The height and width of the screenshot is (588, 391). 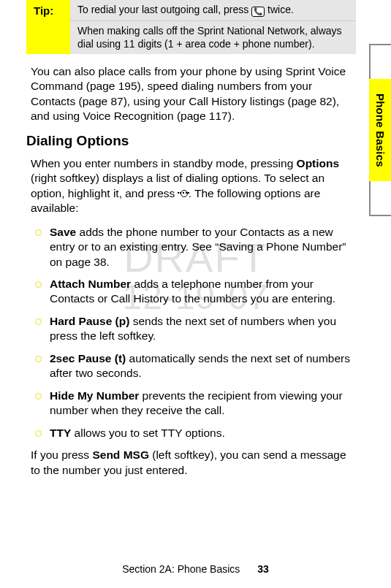 I want to click on list-item: Hard Pause (p) sends the next set of num…, so click(x=197, y=329).